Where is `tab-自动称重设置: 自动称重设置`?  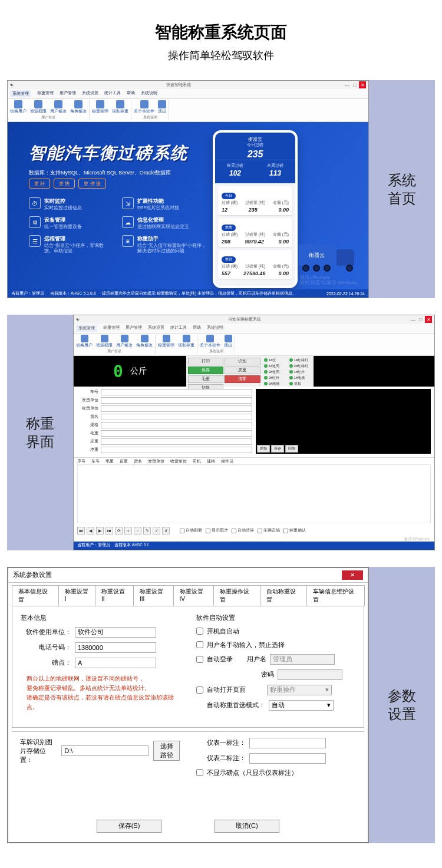
tab-自动称重设置: 自动称重设置 is located at coordinates (283, 595).